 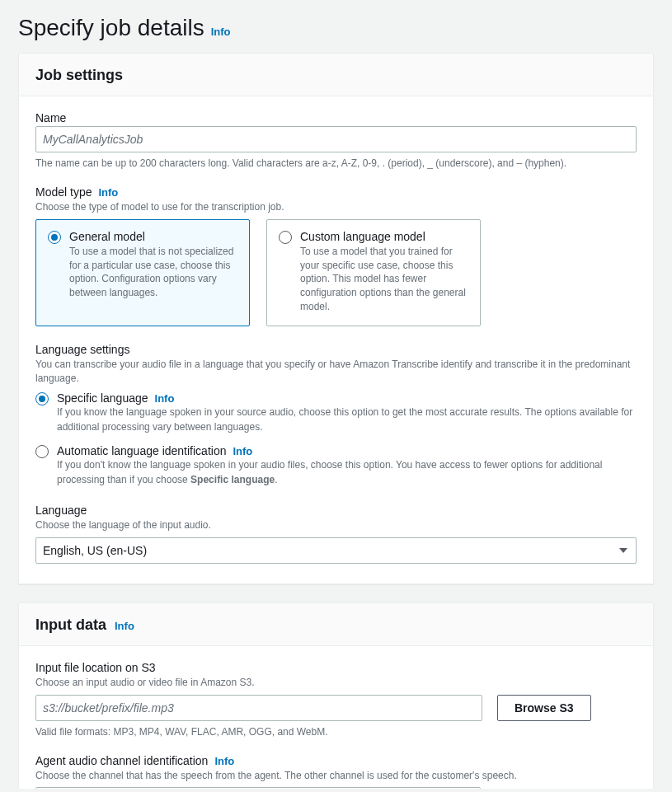 What do you see at coordinates (79, 76) in the screenshot?
I see `job-settings-title: Job settings` at bounding box center [79, 76].